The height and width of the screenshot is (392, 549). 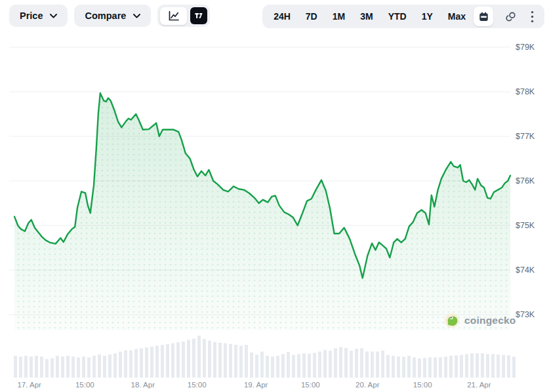 What do you see at coordinates (105, 16) in the screenshot?
I see `compare-dropdown-label: Compare` at bounding box center [105, 16].